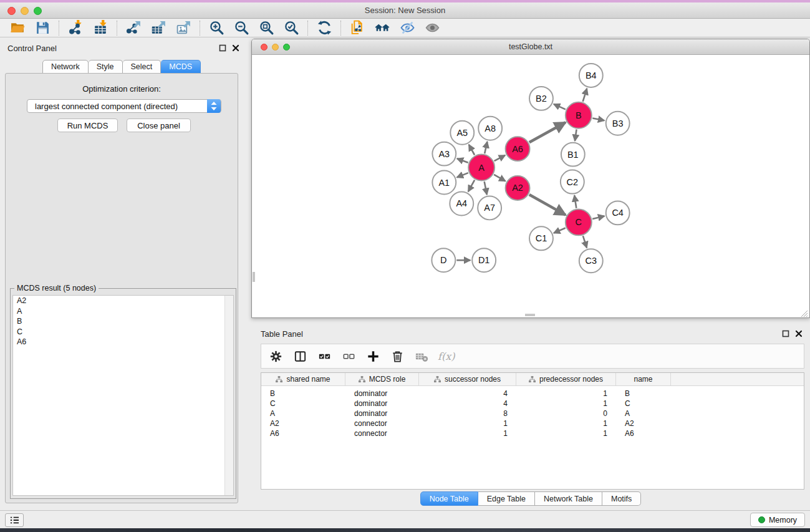  What do you see at coordinates (463, 160) in the screenshot?
I see `edge-A-A3` at bounding box center [463, 160].